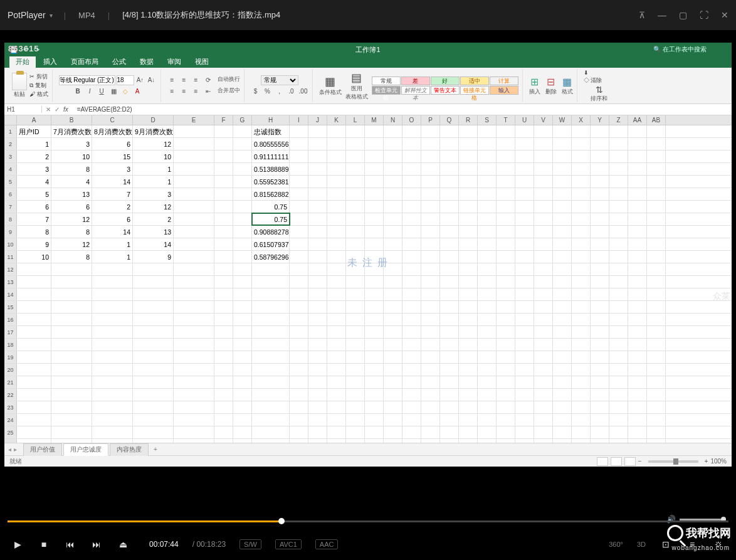 Image resolution: width=736 pixels, height=560 pixels. I want to click on row-header: 9, so click(11, 232).